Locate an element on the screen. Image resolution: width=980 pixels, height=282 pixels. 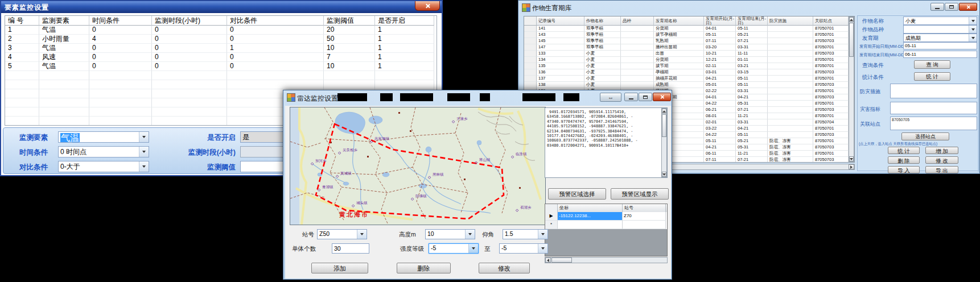
column-header: 品种 is located at coordinates (637, 21).